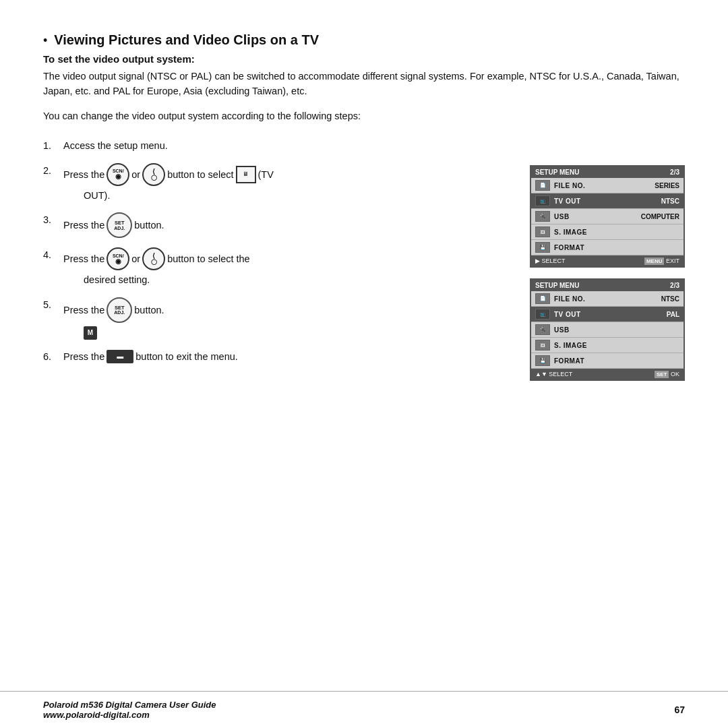 The image size is (728, 728). I want to click on step-3-button: button., so click(149, 225).